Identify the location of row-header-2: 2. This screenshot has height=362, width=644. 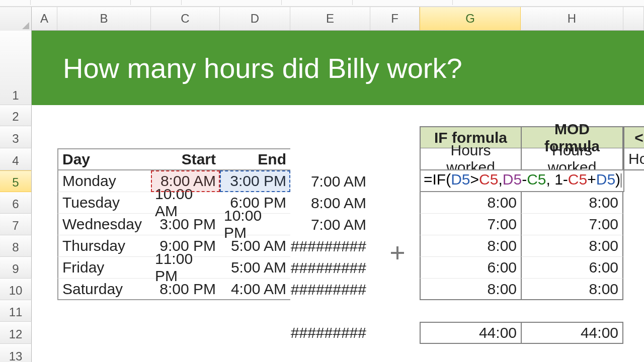
(16, 116).